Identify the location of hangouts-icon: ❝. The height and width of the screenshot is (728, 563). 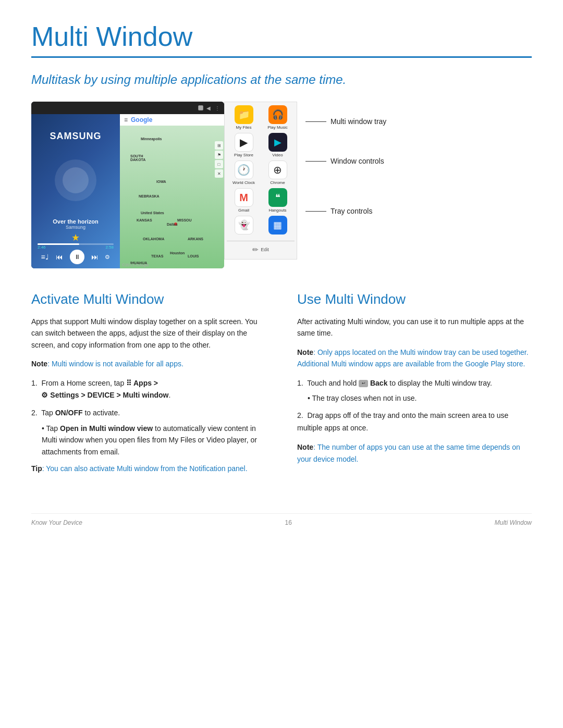
(278, 198).